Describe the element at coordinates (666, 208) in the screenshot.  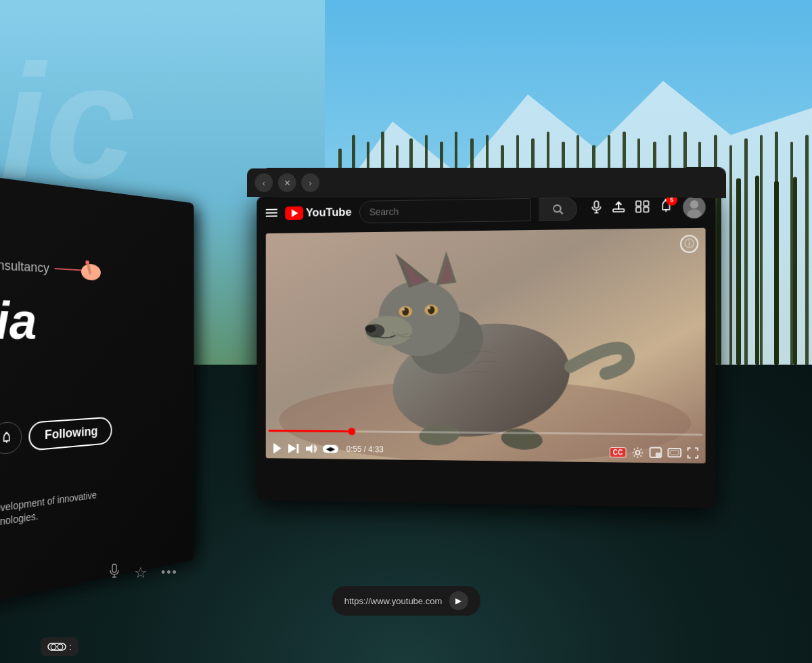
I see `yt-notification-icon: 5` at that location.